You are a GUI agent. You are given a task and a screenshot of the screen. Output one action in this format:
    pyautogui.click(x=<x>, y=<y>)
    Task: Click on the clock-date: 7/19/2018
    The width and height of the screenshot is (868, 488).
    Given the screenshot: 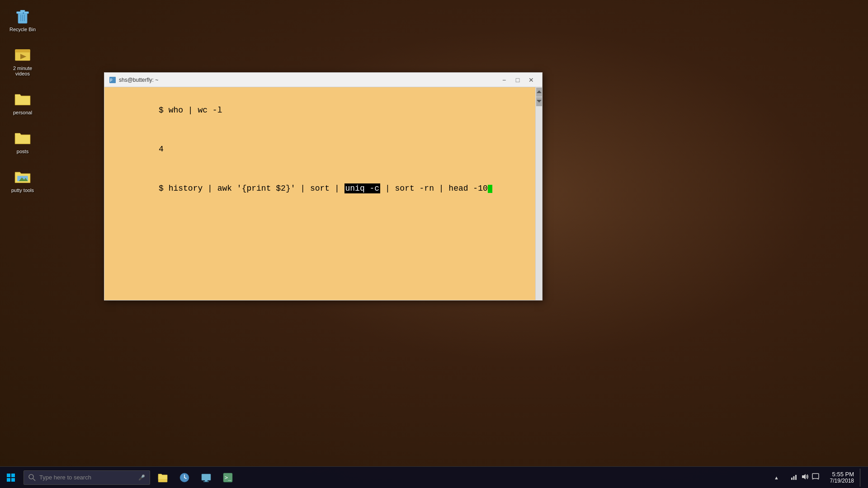 What is the action you would take?
    pyautogui.click(x=842, y=481)
    